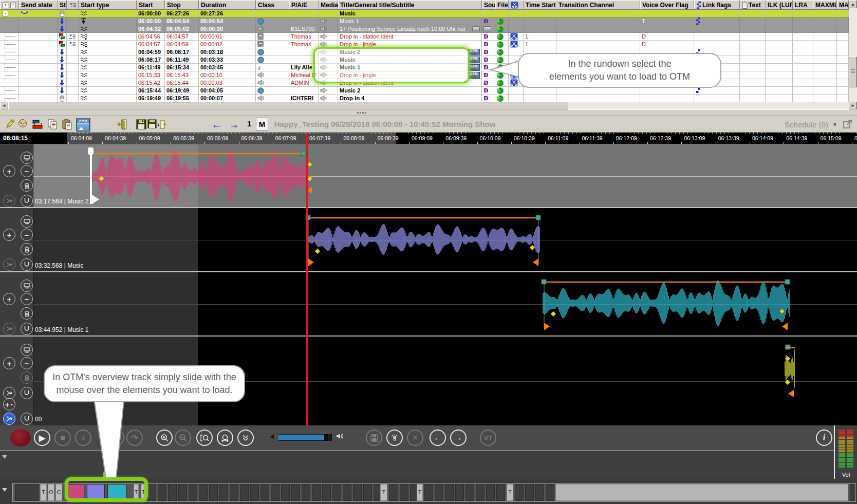 The height and width of the screenshot is (504, 857). What do you see at coordinates (116, 438) in the screenshot?
I see `undo-button: ↶` at bounding box center [116, 438].